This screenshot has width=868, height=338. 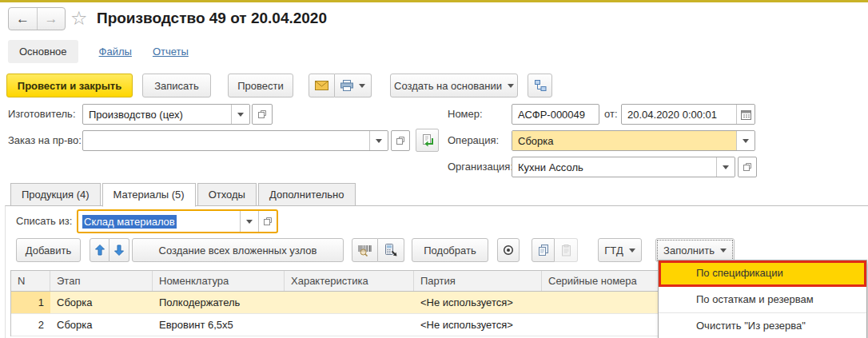 I want to click on date-field: 20.04.2020 0:00:01, so click(x=688, y=114).